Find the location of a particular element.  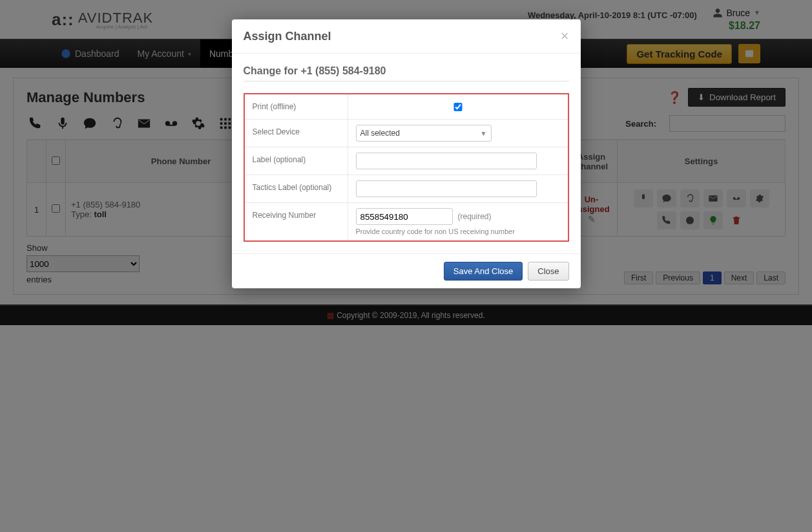

label-input is located at coordinates (446, 161).